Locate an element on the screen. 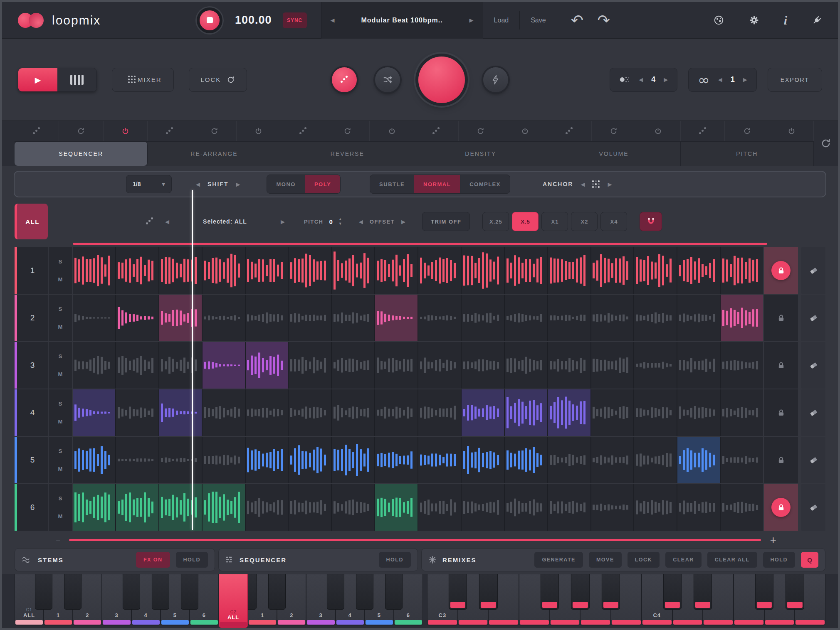 This screenshot has height=630, width=840. scale-x25-button: X.25 is located at coordinates (496, 221).